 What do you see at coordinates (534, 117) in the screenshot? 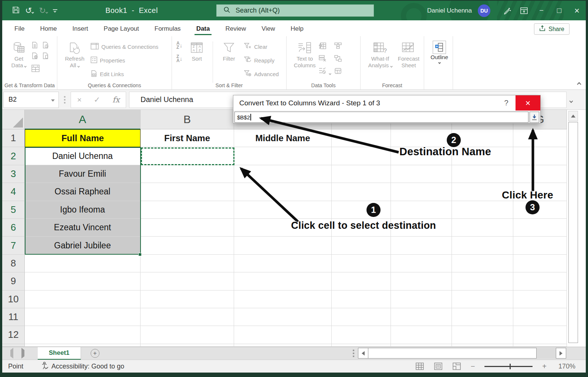
I see `collapse-dialog-button` at bounding box center [534, 117].